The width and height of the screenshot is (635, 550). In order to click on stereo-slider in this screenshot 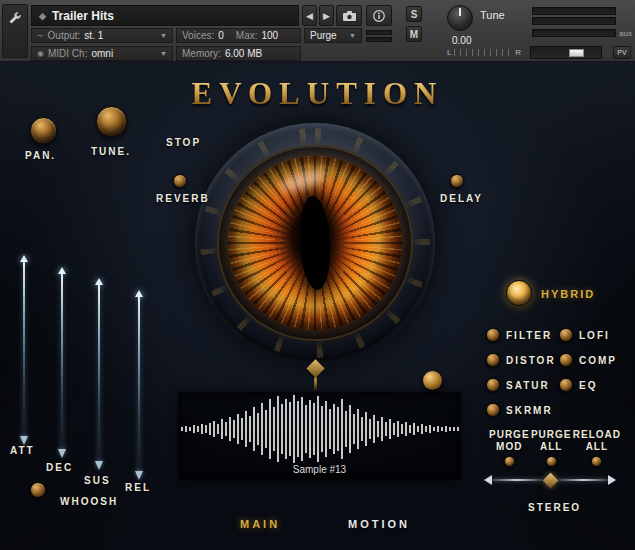, I will do `click(550, 480)`.